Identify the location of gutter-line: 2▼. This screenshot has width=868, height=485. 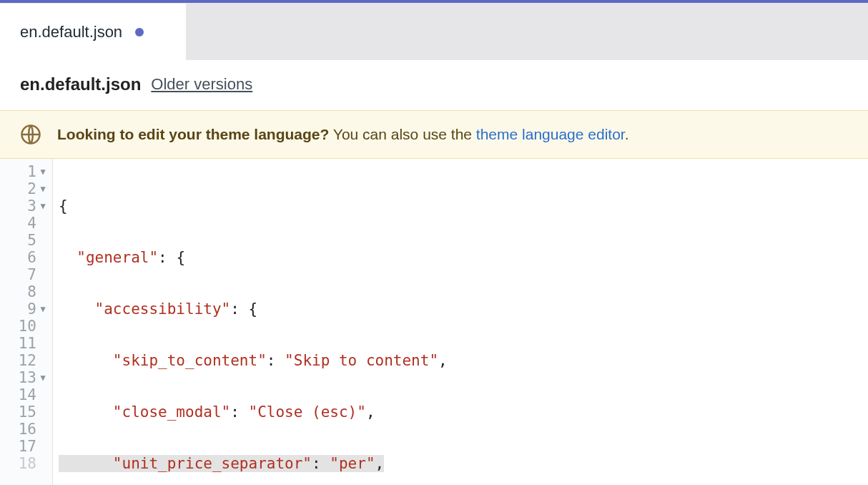
(27, 189).